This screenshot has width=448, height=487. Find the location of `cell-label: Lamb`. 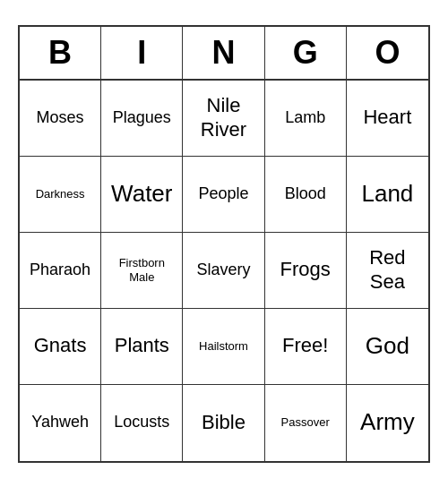

cell-label: Lamb is located at coordinates (305, 118).